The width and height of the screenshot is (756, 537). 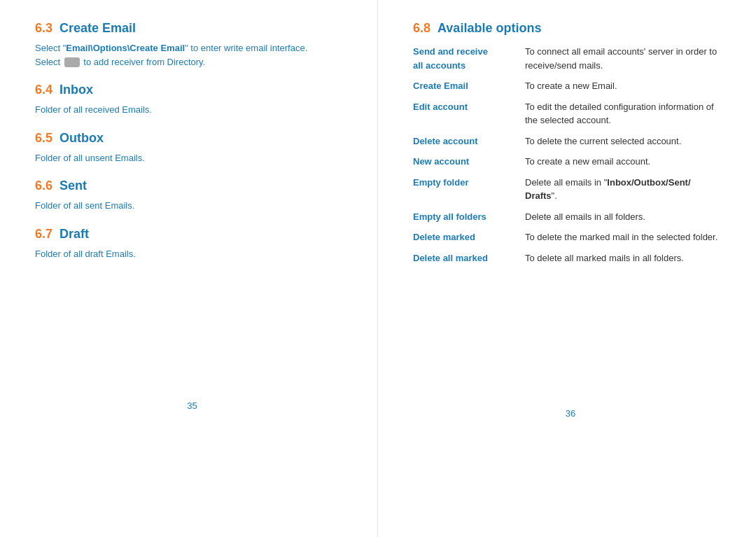 I want to click on option-delete-marked-desc: To delete the marked mail in the selecte…, so click(x=626, y=237).